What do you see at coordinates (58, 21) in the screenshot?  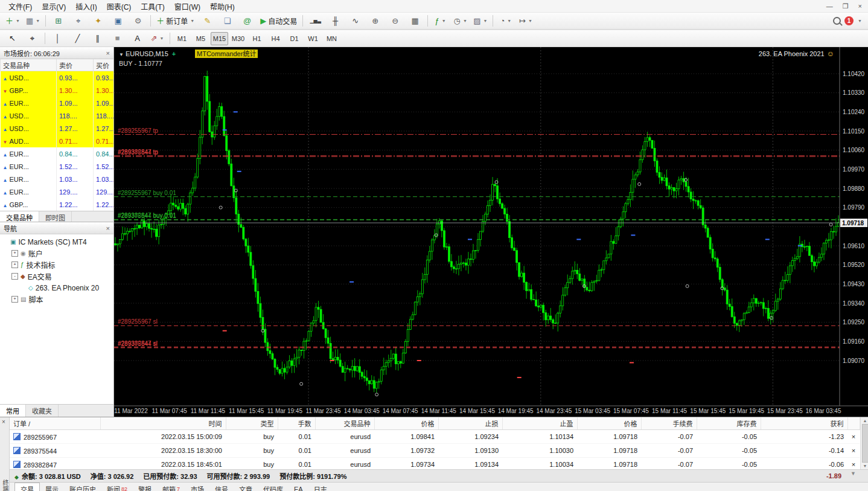 I see `market-watch-icon: ⊞` at bounding box center [58, 21].